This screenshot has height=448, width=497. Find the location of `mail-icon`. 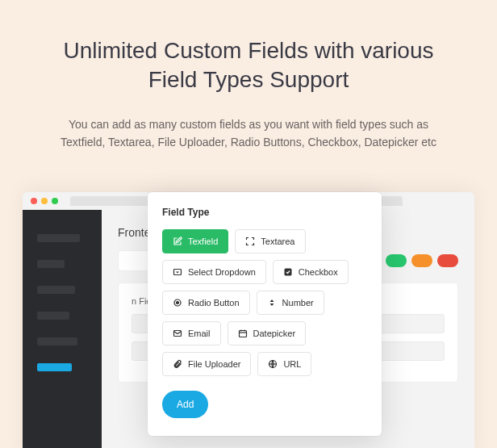

mail-icon is located at coordinates (178, 333).